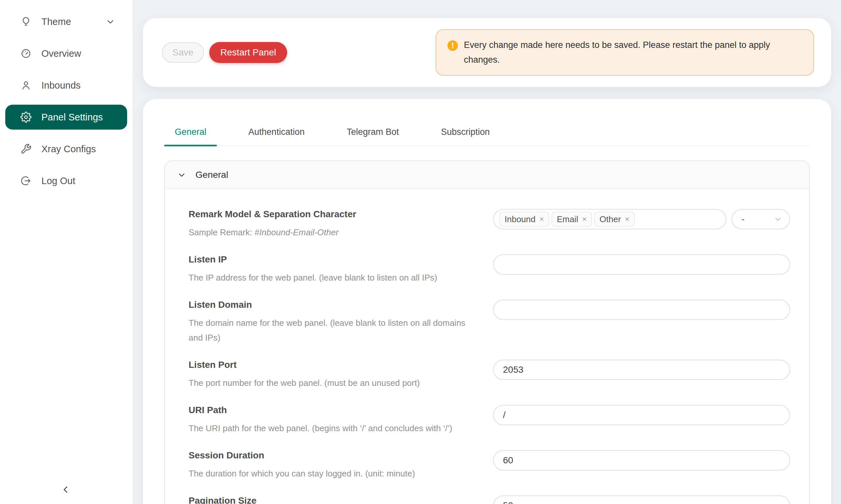 This screenshot has height=504, width=841. I want to click on field-row-listen-domain: Listen Domain The domain name for the we…, so click(490, 322).